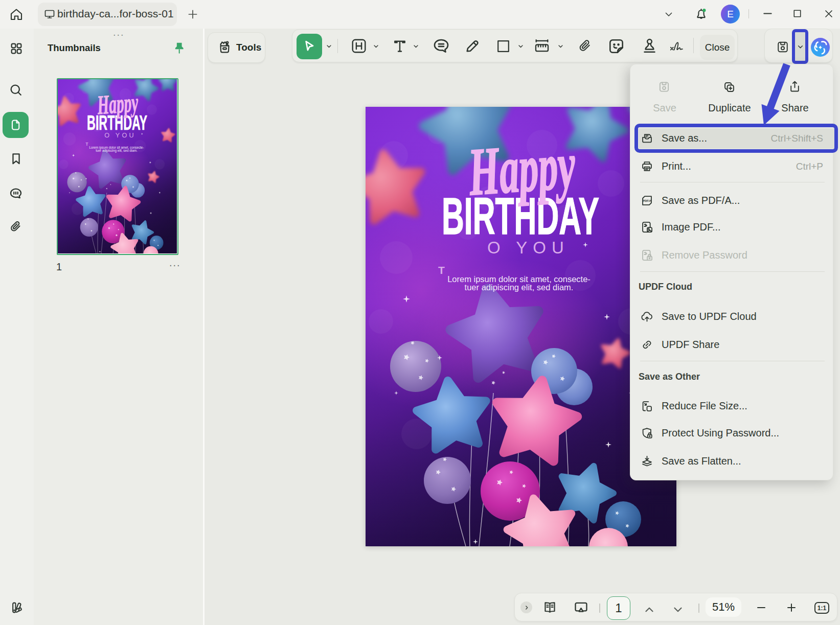 The image size is (840, 625). Describe the element at coordinates (647, 201) in the screenshot. I see `svg-text: PDF/A` at that location.